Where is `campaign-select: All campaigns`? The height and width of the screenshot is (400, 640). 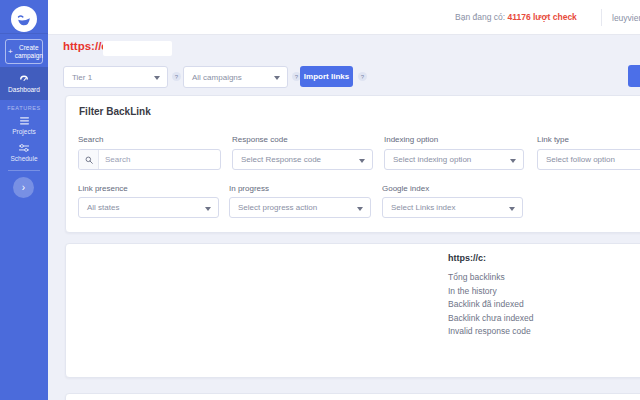
campaign-select: All campaigns is located at coordinates (236, 77).